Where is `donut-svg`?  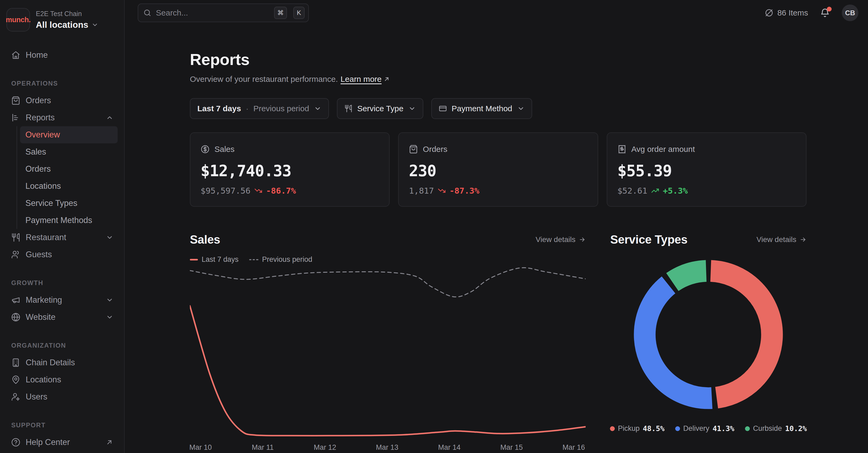 donut-svg is located at coordinates (708, 334).